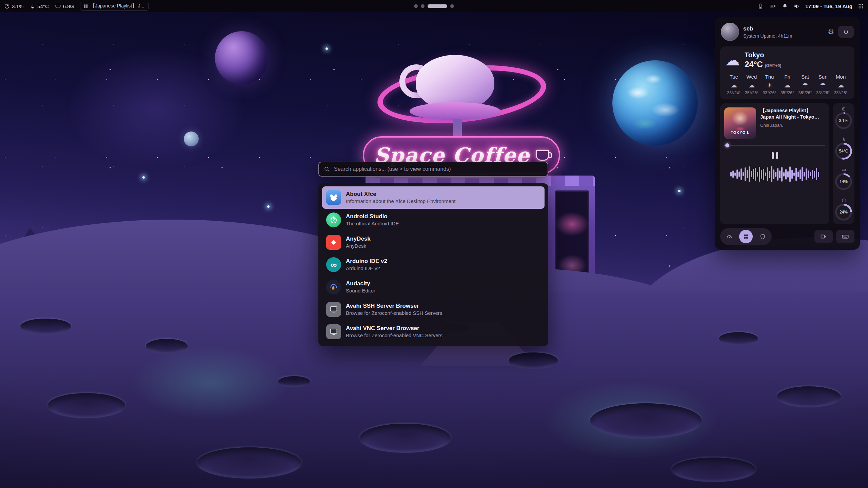 Image resolution: width=868 pixels, height=488 pixels. I want to click on app-name: Avahi SSH Server Browser, so click(394, 306).